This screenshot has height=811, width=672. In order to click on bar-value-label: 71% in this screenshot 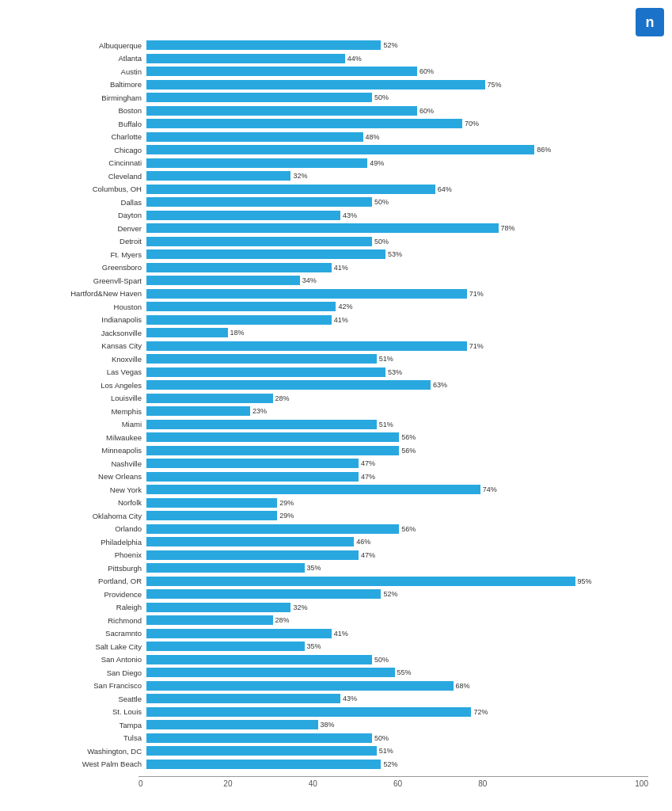, I will do `click(476, 346)`.